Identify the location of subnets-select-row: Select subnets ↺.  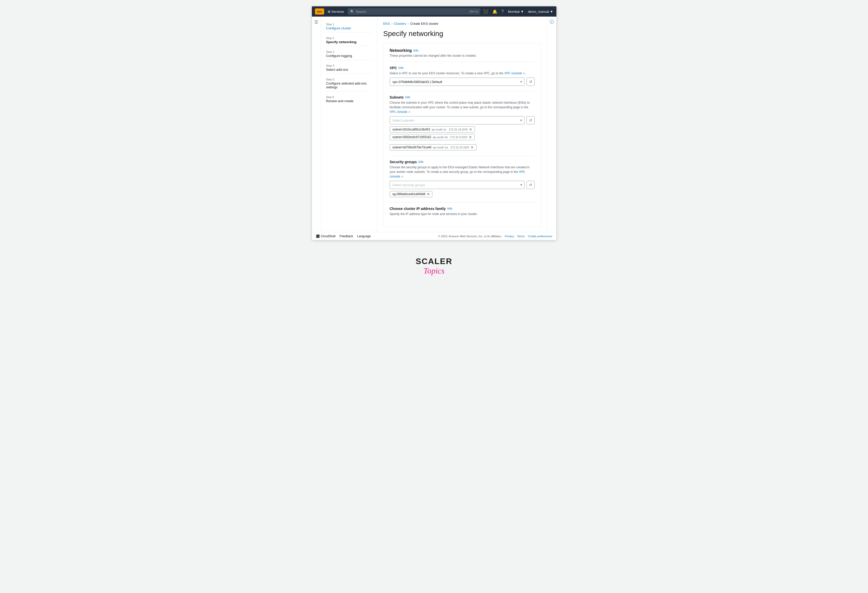
(462, 120).